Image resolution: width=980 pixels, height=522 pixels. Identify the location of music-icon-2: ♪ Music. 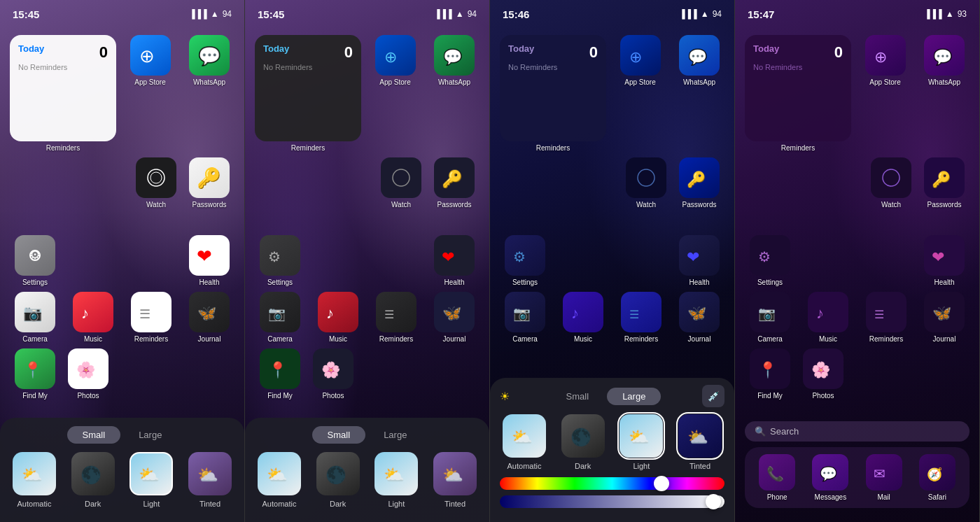
(338, 318).